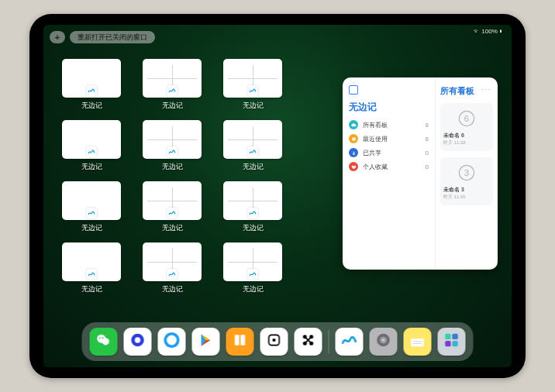  Describe the element at coordinates (467, 173) in the screenshot. I see `board-sketch: 3` at that location.